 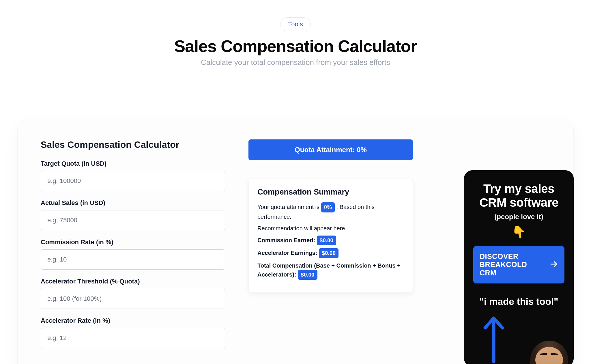 What do you see at coordinates (289, 207) in the screenshot?
I see `attainment-pre-text: Your quota attainment is` at bounding box center [289, 207].